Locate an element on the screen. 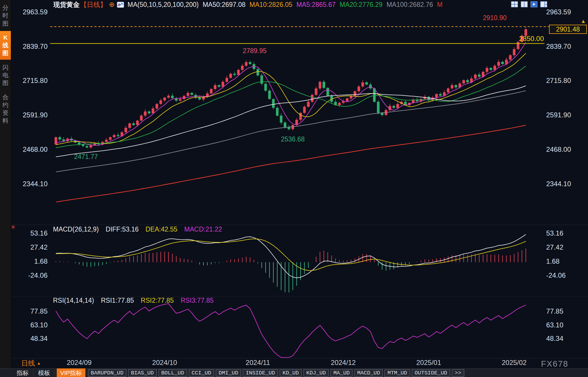  latest-price-marker-icon: ▲ is located at coordinates (583, 21).